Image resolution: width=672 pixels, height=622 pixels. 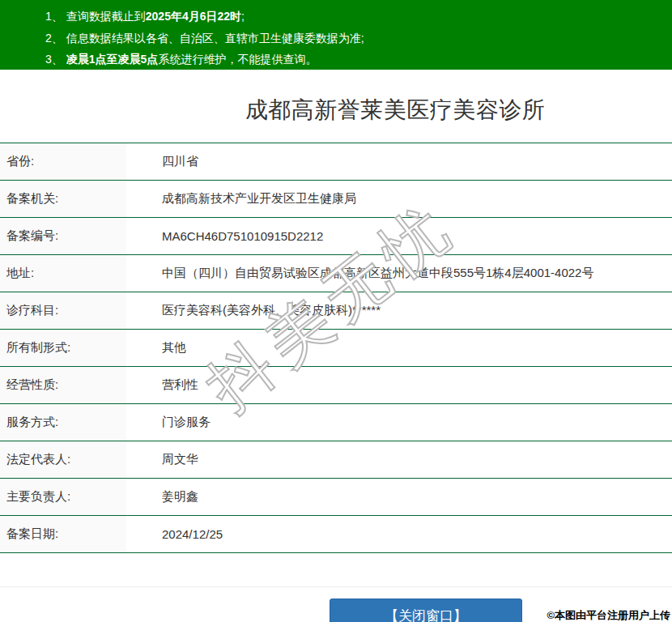 What do you see at coordinates (63, 274) in the screenshot?
I see `field-label: 地址:` at bounding box center [63, 274].